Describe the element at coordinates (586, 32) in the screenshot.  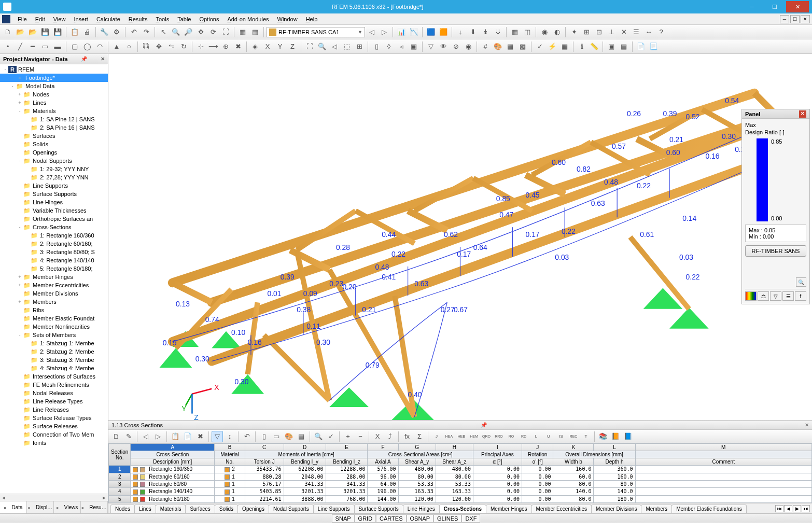
I see `snap-icon: ⊞` at that location.